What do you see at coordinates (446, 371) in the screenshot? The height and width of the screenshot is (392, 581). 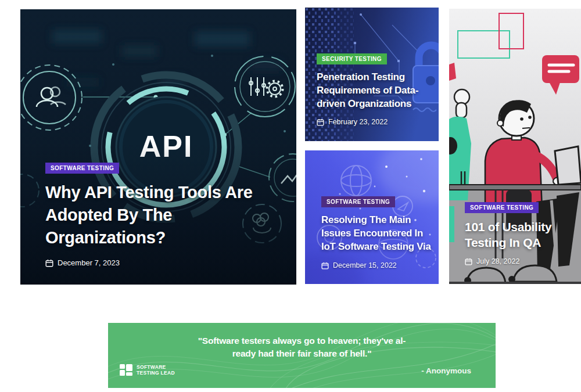 I see `quote-attribution: - Anonymous` at bounding box center [446, 371].